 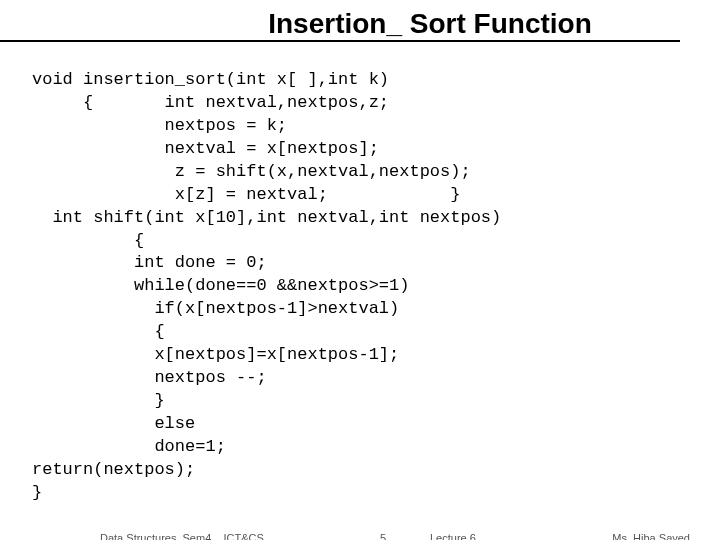 I want to click on footer-author: Ms. Hiba.Sayed, so click(x=651, y=536).